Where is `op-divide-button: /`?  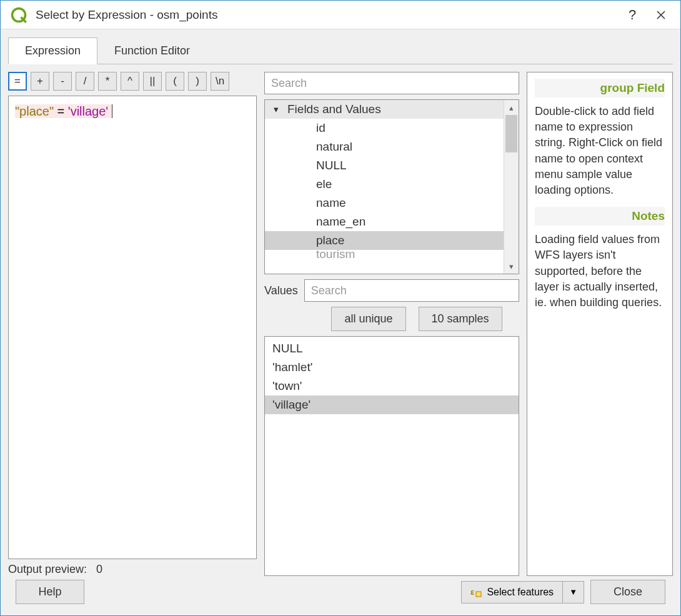 op-divide-button: / is located at coordinates (85, 81).